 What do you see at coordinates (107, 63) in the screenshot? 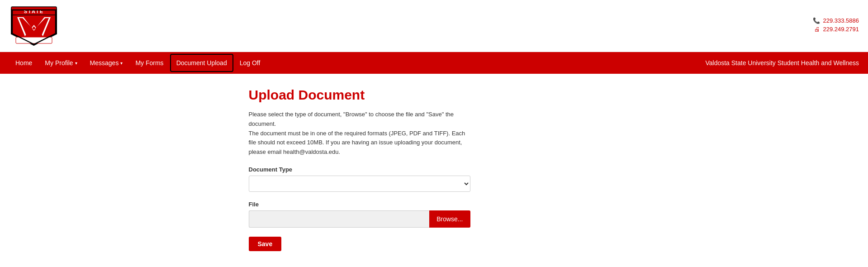
I see `nav-messages: Messages ▾` at bounding box center [107, 63].